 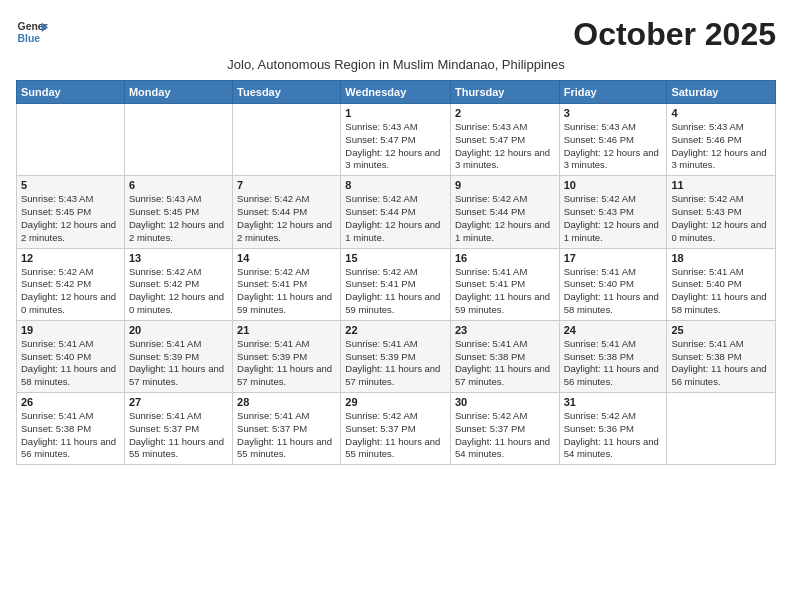 I want to click on day-header-friday: Friday, so click(x=613, y=92).